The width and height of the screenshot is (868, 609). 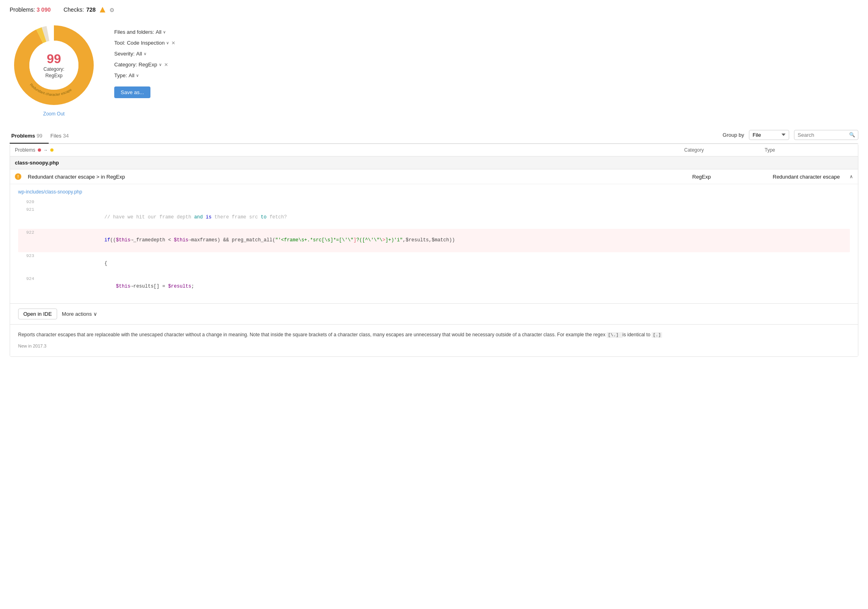 I want to click on problems-count: 3 090, so click(x=43, y=10).